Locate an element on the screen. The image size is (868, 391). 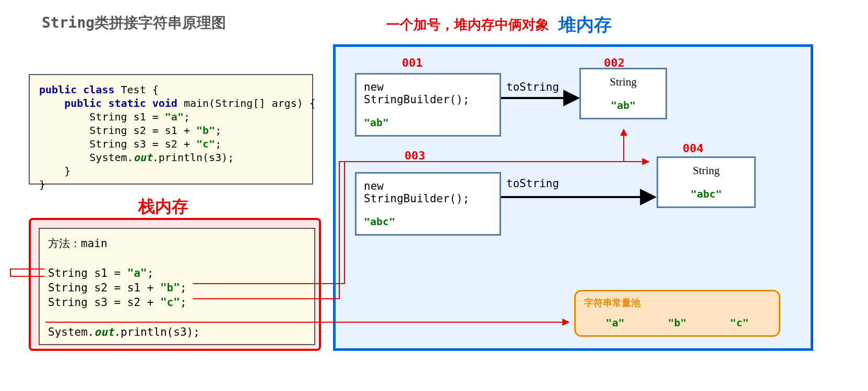
code-text: "b" is located at coordinates (206, 130).